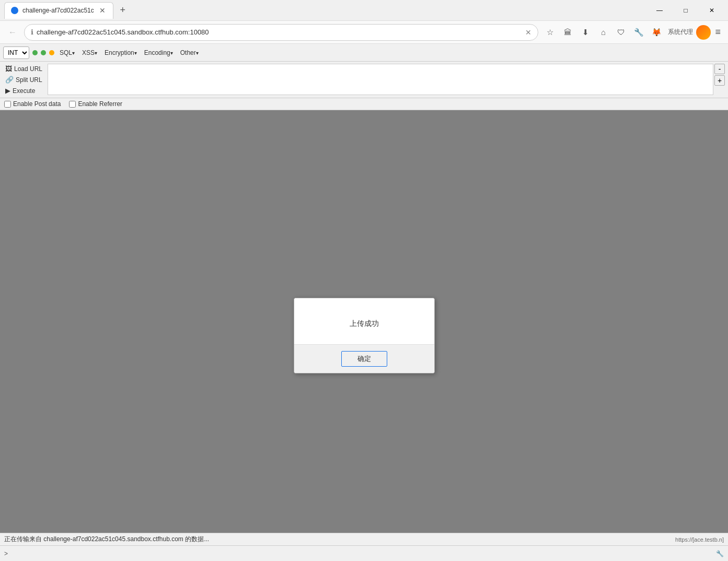  What do you see at coordinates (96, 104) in the screenshot?
I see `referrer-checkbox-wrap: Enable Referrer` at bounding box center [96, 104].